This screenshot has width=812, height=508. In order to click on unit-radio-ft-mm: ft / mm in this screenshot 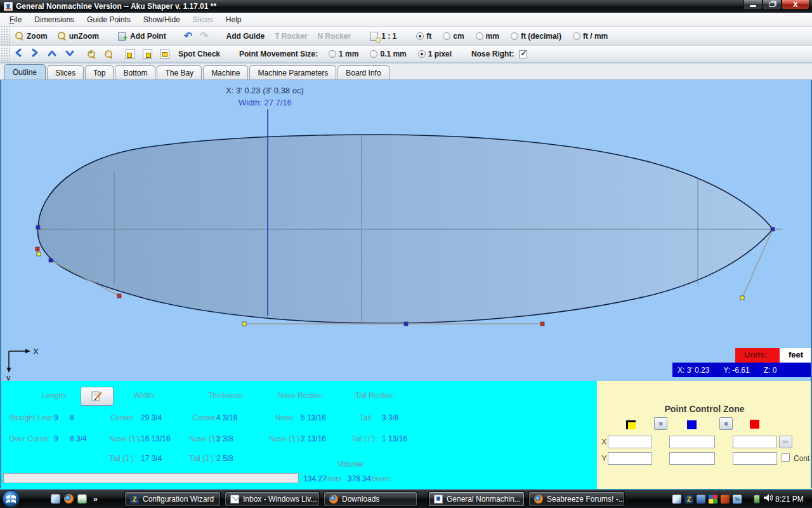, I will do `click(590, 36)`.